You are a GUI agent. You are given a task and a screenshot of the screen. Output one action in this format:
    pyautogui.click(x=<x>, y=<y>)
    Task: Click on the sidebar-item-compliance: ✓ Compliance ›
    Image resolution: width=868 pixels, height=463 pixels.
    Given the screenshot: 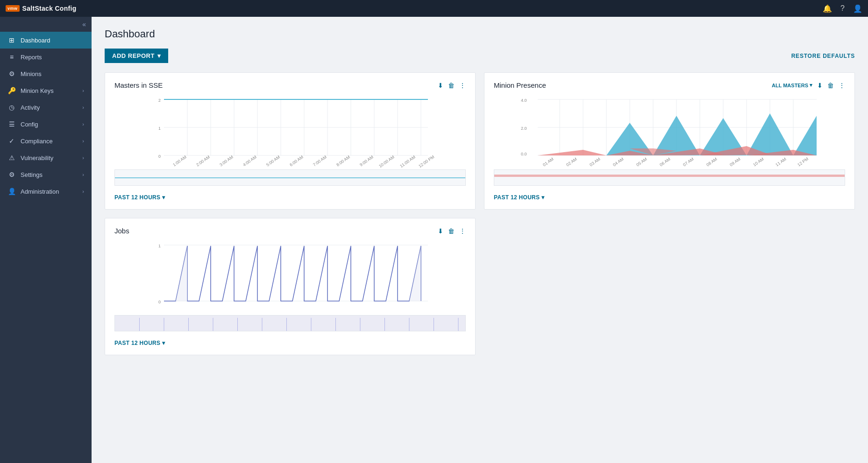 What is the action you would take?
    pyautogui.click(x=46, y=141)
    